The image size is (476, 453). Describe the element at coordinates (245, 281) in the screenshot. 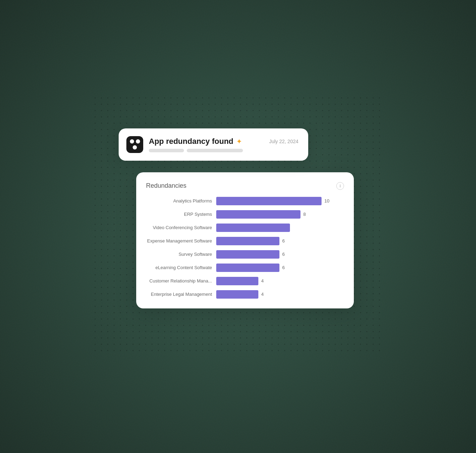

I see `chart-row: Customer Relationship Mana... 4` at that location.